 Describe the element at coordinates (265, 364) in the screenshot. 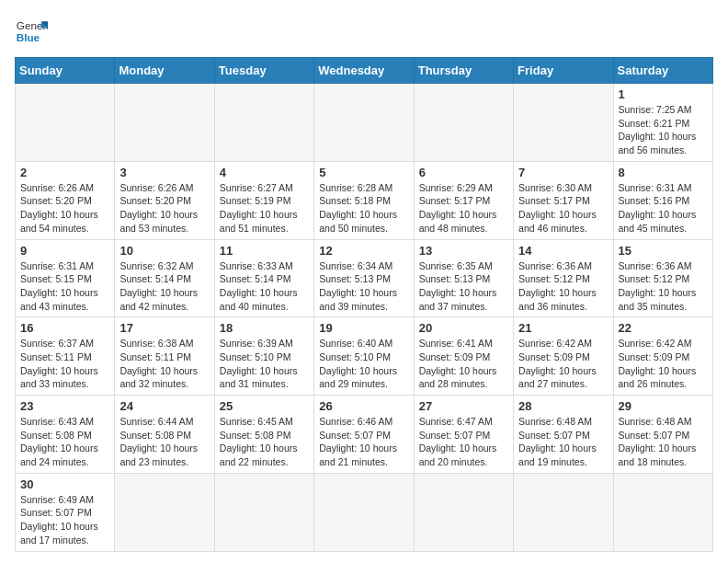

I see `day-info: Sunrise: 6:39 AM Sunset: 5:10 PM Dayligh…` at that location.